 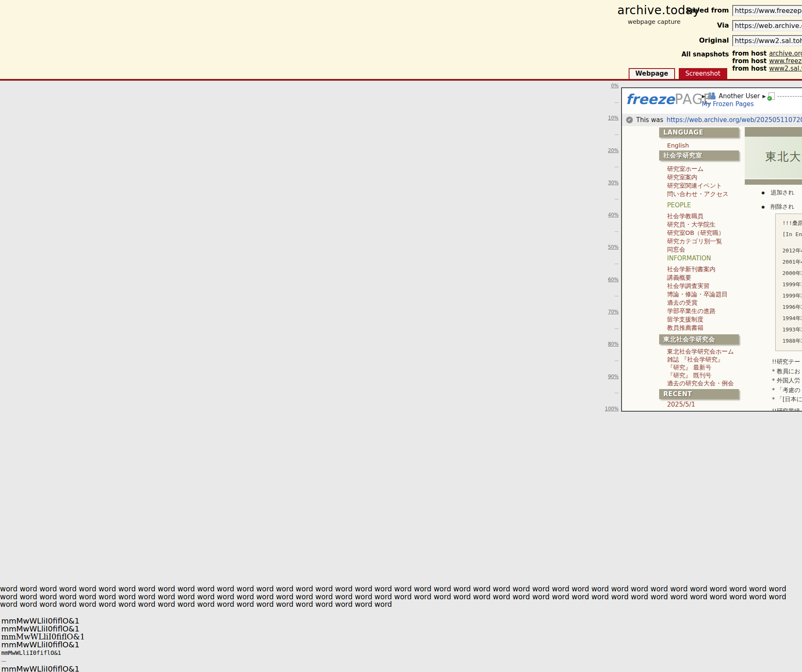 I want to click on history-line: 2001年4, so click(x=792, y=262).